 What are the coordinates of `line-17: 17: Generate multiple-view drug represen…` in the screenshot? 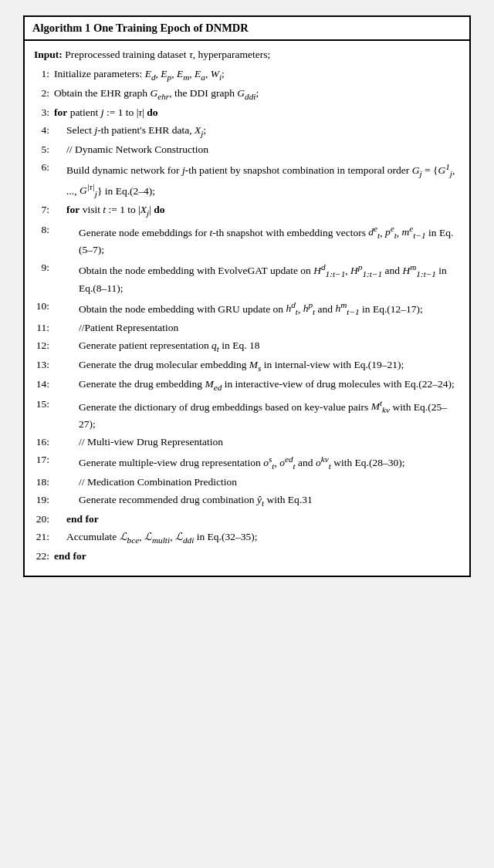 It's located at (247, 463).